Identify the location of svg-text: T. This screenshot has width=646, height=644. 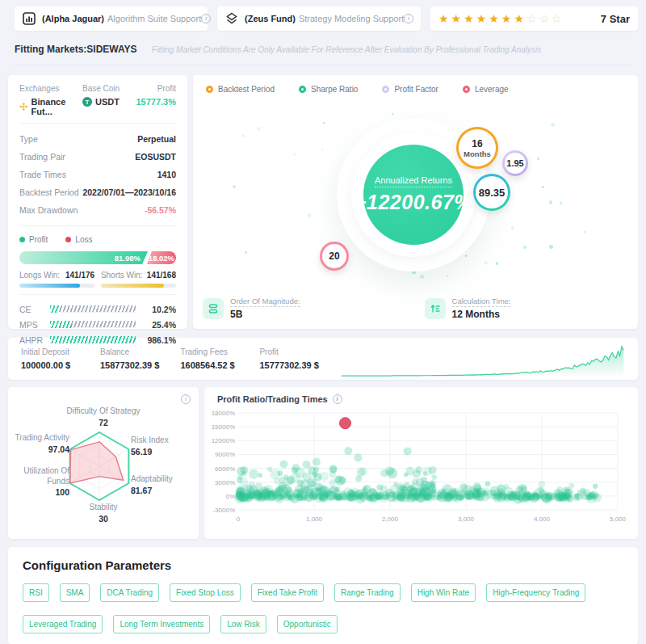
(87, 102).